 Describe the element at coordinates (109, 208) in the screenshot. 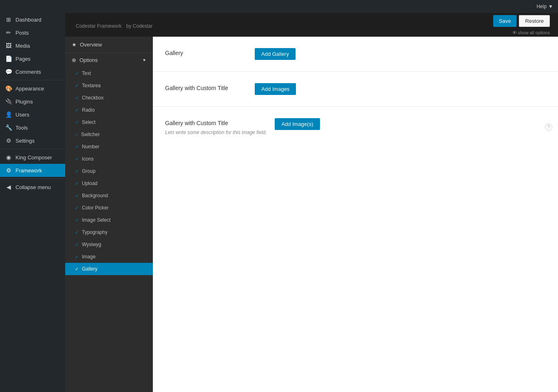

I see `fw-nav-item-color-picker: ✓ Color Picker` at that location.